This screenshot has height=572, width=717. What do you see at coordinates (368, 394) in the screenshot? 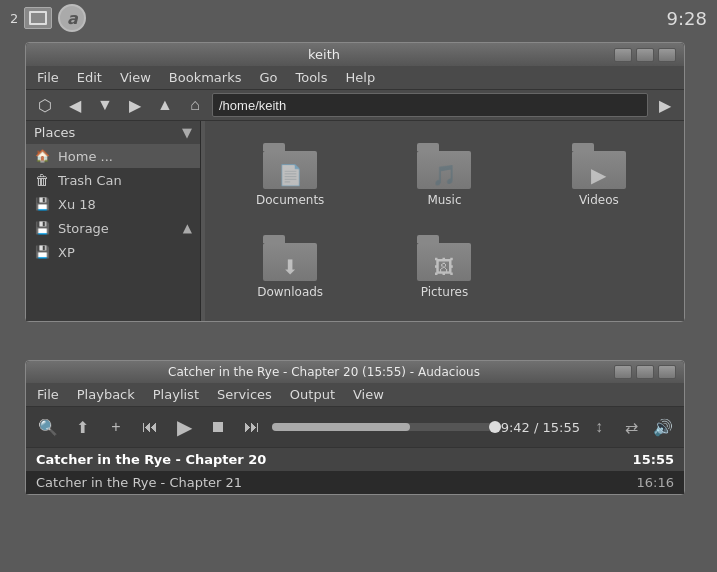
I see `aud-menu-view: View` at bounding box center [368, 394].